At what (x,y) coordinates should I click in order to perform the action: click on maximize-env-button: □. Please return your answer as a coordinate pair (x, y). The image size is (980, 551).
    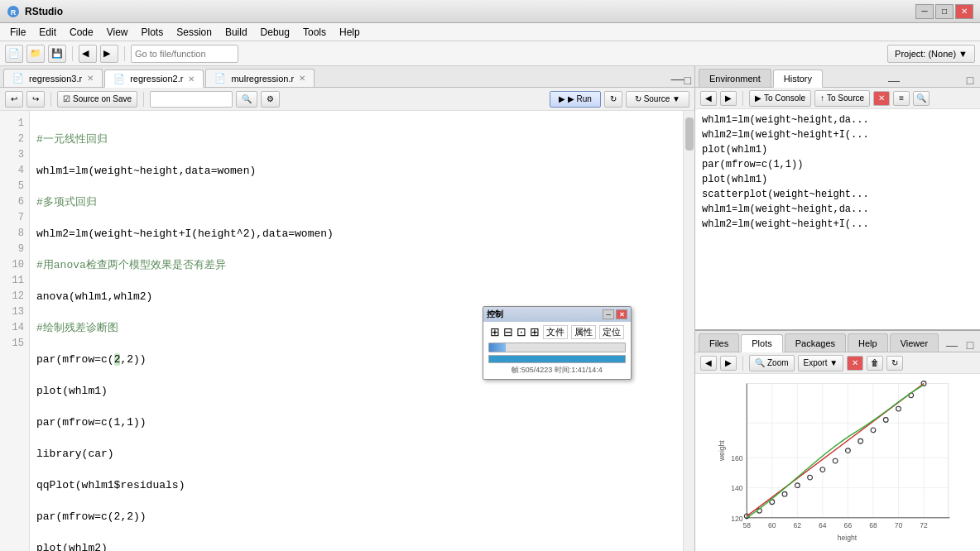
    Looking at the image, I should click on (970, 80).